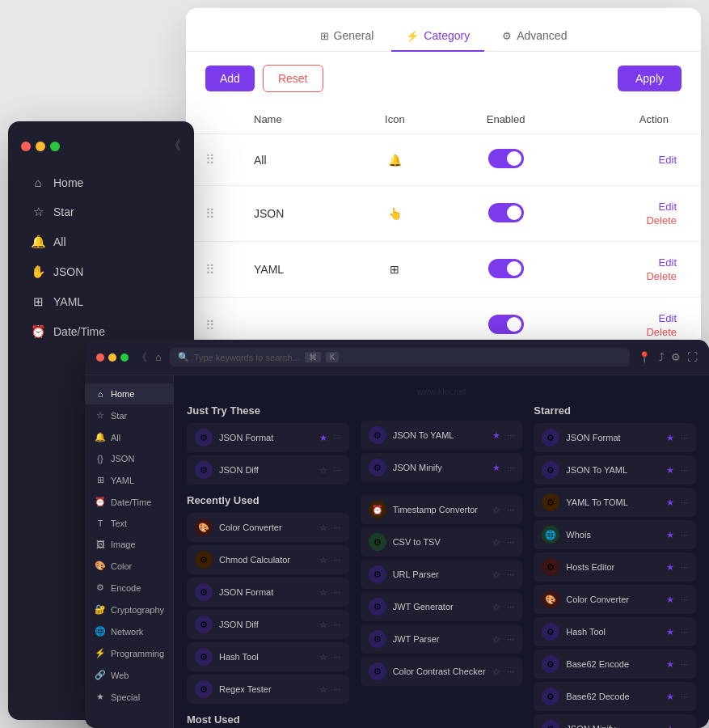 The width and height of the screenshot is (709, 728). What do you see at coordinates (632, 319) in the screenshot?
I see `edit-row4-button: Edit` at bounding box center [632, 319].